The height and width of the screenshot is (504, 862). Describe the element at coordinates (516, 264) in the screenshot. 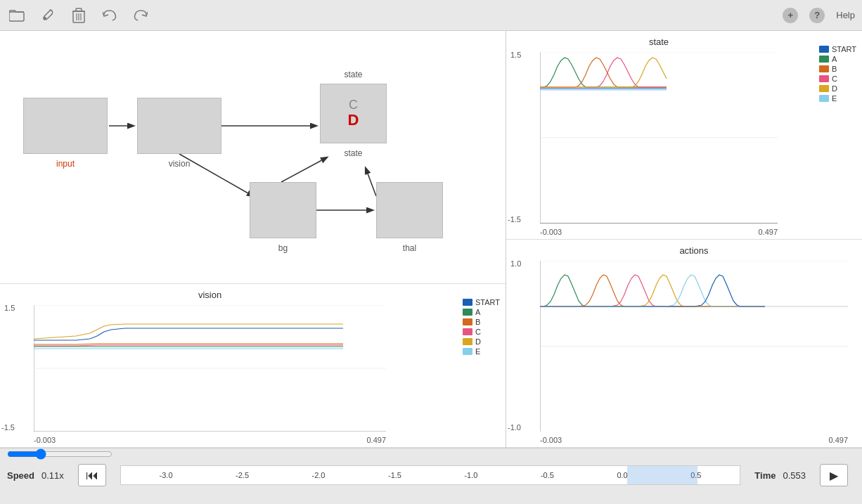

I see `actions-y-top: 1.0` at that location.